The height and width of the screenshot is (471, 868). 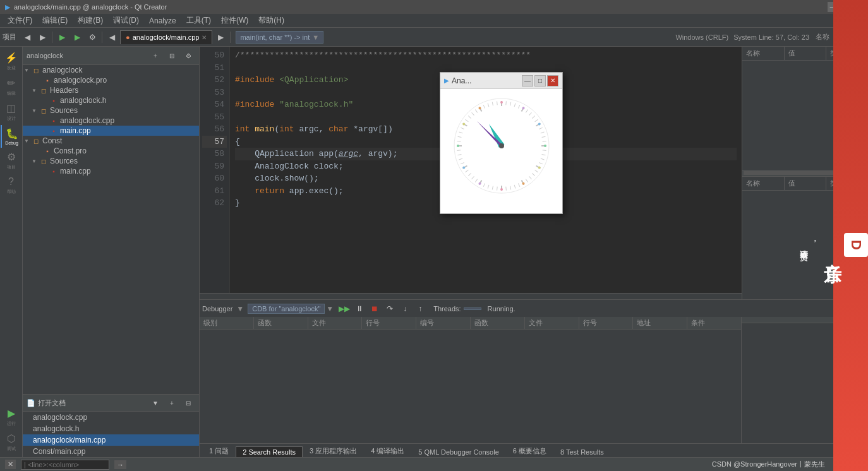 What do you see at coordinates (111, 100) in the screenshot?
I see `tree-item-h: ▪ analogclock.h` at bounding box center [111, 100].